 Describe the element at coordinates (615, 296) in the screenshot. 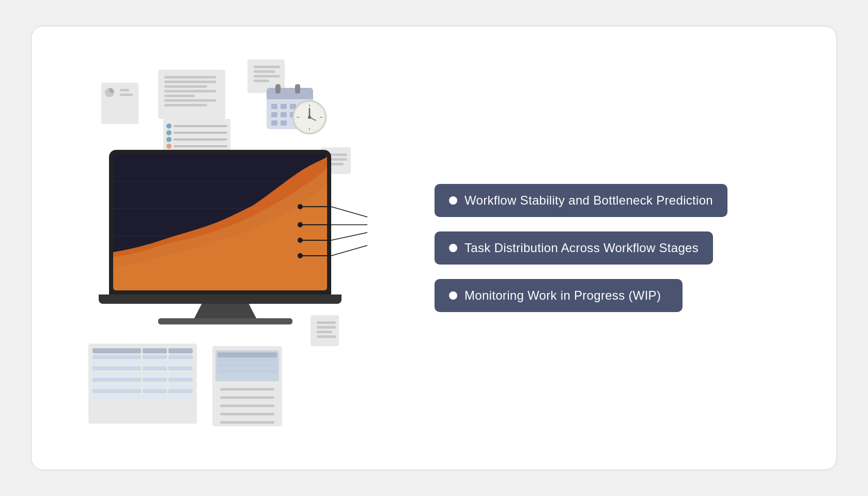

I see `label-item-3: Monitoring Work in Progress (WIP)` at that location.